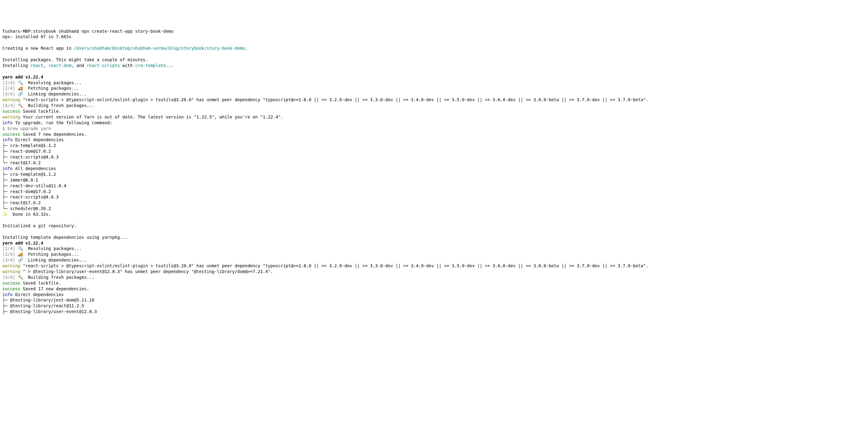 The width and height of the screenshot is (868, 443). Describe the element at coordinates (6, 214) in the screenshot. I see `sparkles-icon: ✨` at that location.